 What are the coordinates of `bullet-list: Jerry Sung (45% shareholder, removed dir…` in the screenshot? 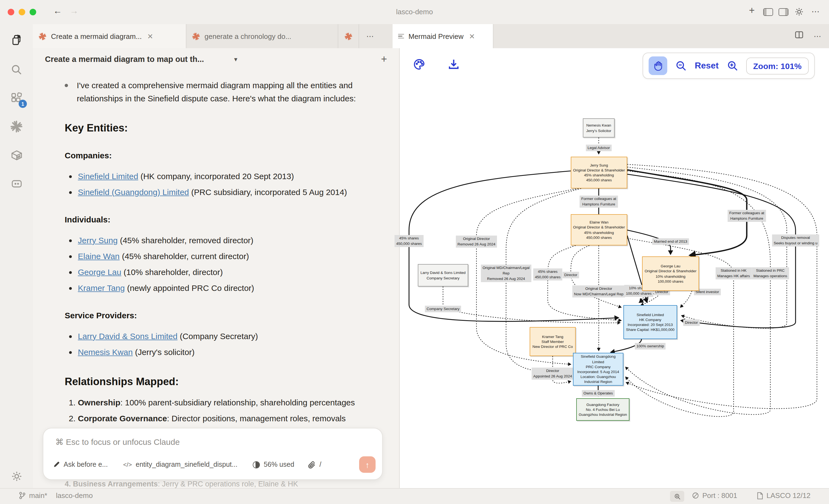 It's located at (218, 264).